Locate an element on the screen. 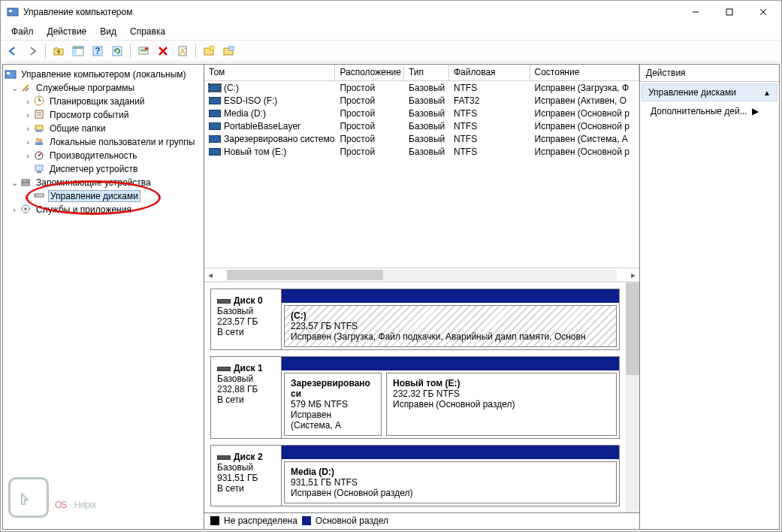  tree-system-tools: Служебные программы is located at coordinates (86, 88).